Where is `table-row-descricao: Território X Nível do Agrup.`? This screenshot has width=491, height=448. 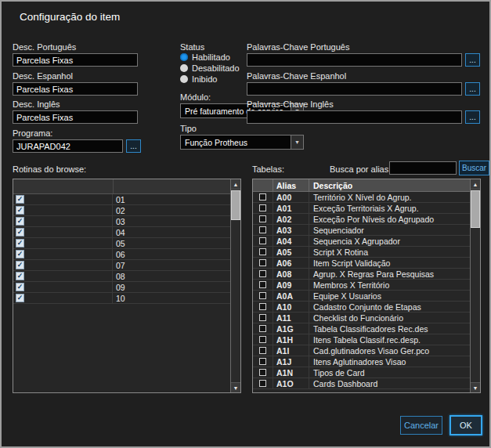 table-row-descricao: Território X Nível do Agrup. is located at coordinates (390, 197).